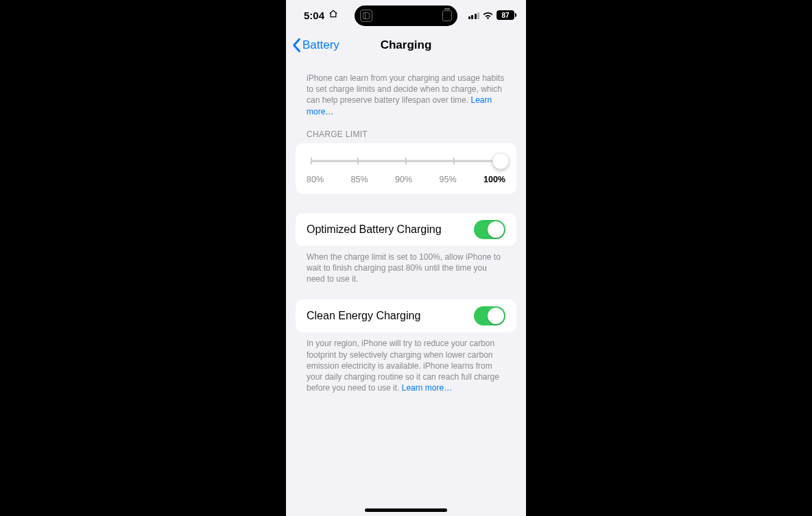 The width and height of the screenshot is (812, 516). I want to click on clean-energy-row: Clean Energy Charging, so click(406, 316).